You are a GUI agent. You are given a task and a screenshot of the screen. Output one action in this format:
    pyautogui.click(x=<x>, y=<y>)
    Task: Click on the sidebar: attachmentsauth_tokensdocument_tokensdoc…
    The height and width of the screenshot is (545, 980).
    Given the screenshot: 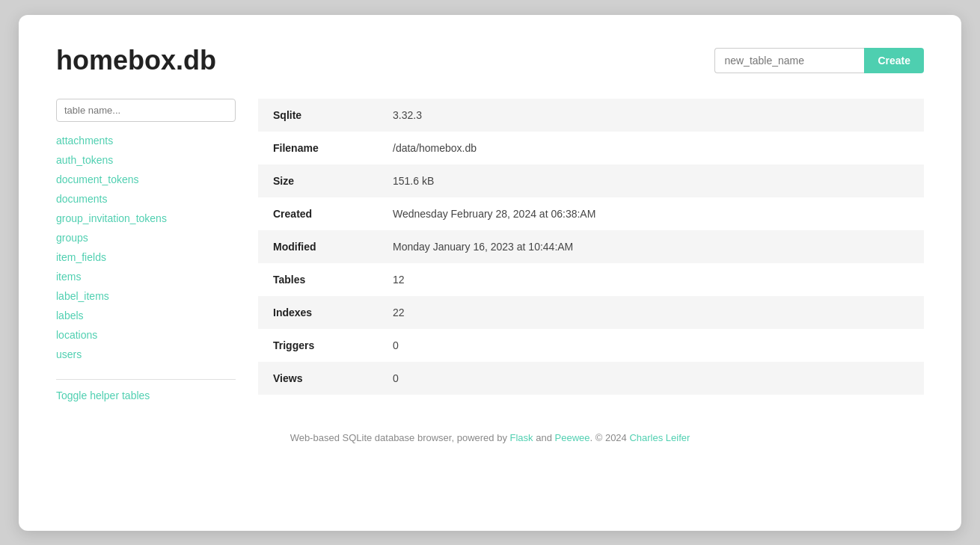 What is the action you would take?
    pyautogui.click(x=146, y=250)
    